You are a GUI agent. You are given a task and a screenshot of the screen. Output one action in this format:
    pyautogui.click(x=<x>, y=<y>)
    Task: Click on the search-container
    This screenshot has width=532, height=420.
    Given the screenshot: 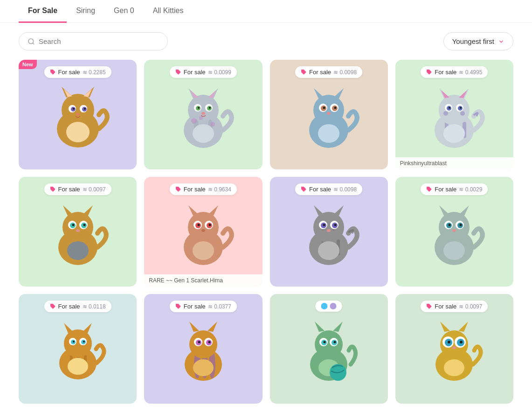 What is the action you would take?
    pyautogui.click(x=93, y=41)
    